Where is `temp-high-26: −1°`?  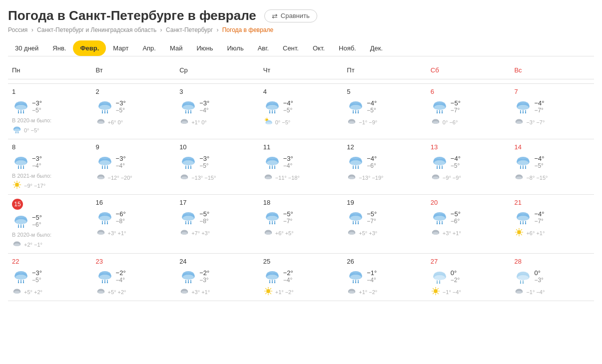
temp-high-26: −1° is located at coordinates (372, 273).